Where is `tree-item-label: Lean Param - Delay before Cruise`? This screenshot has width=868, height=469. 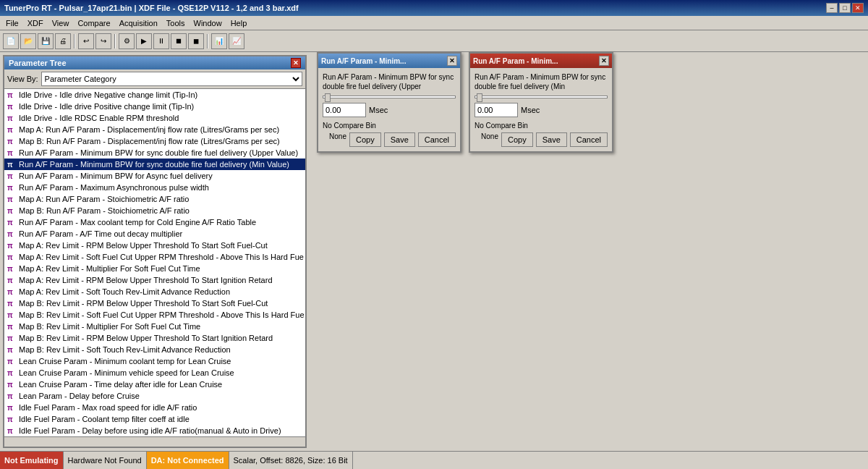 tree-item-label: Lean Param - Delay before Cruise is located at coordinates (80, 396).